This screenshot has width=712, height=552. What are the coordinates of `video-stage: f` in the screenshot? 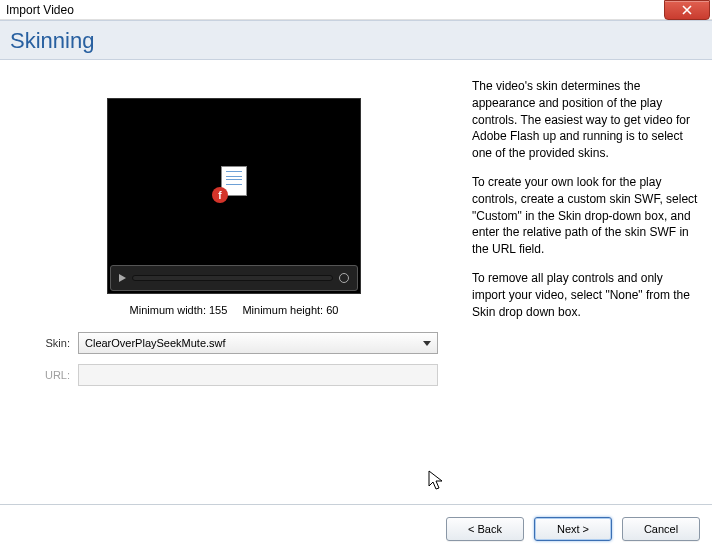 It's located at (234, 181).